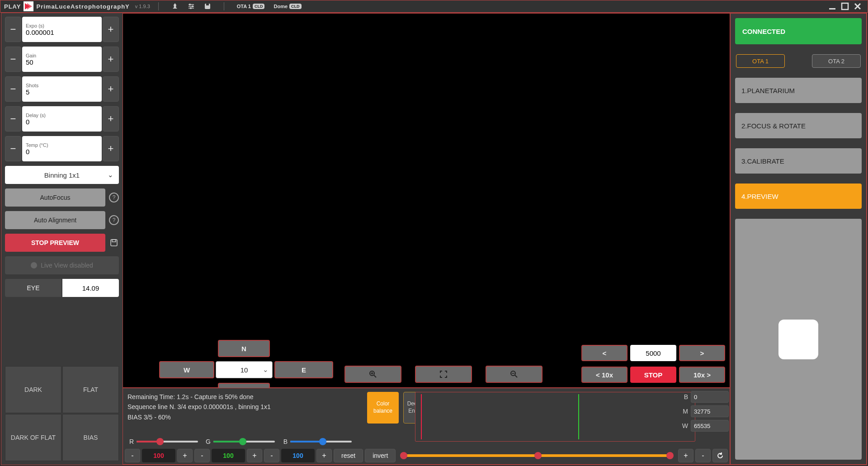 This screenshot has height=466, width=868. What do you see at coordinates (858, 6) in the screenshot?
I see `close-button` at bounding box center [858, 6].